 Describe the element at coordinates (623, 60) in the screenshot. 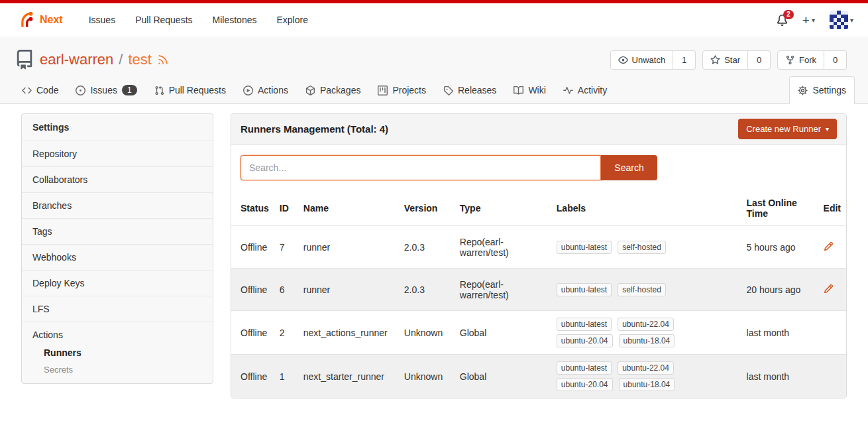

I see `eye-icon` at that location.